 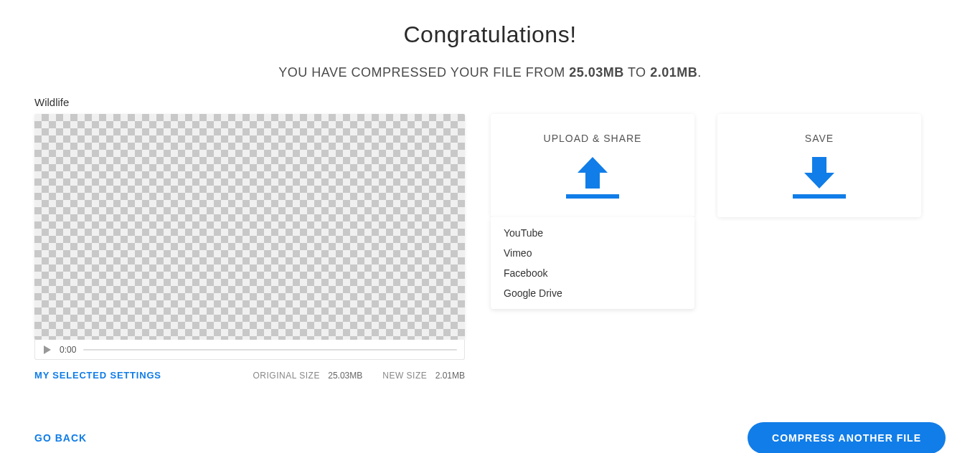 I want to click on summary-original-size: 25.03MB, so click(x=597, y=72).